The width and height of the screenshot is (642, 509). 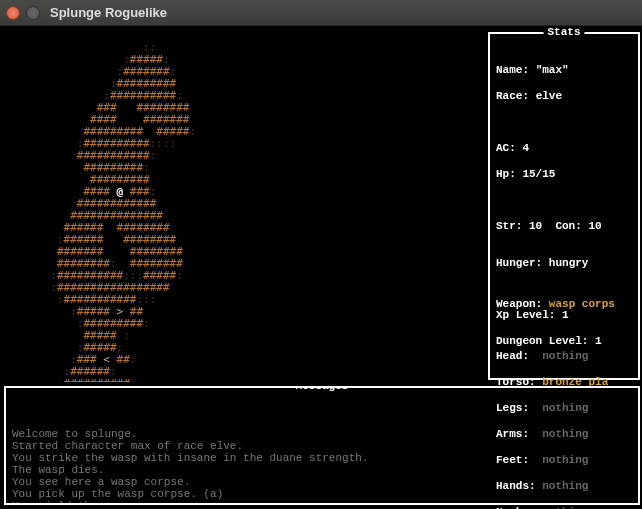 I want to click on name-label: Name:, so click(x=512, y=70).